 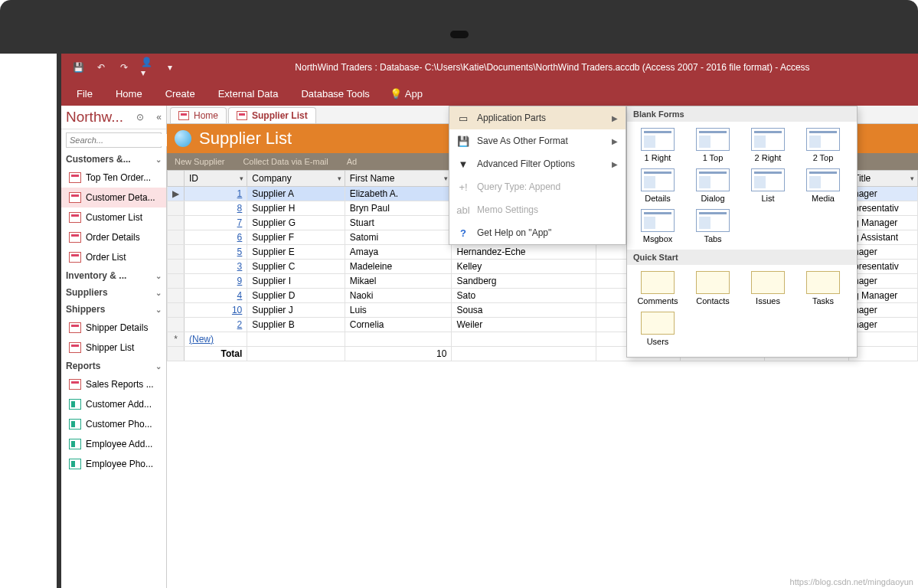 What do you see at coordinates (273, 115) in the screenshot?
I see `document-tab: Supplier List` at bounding box center [273, 115].